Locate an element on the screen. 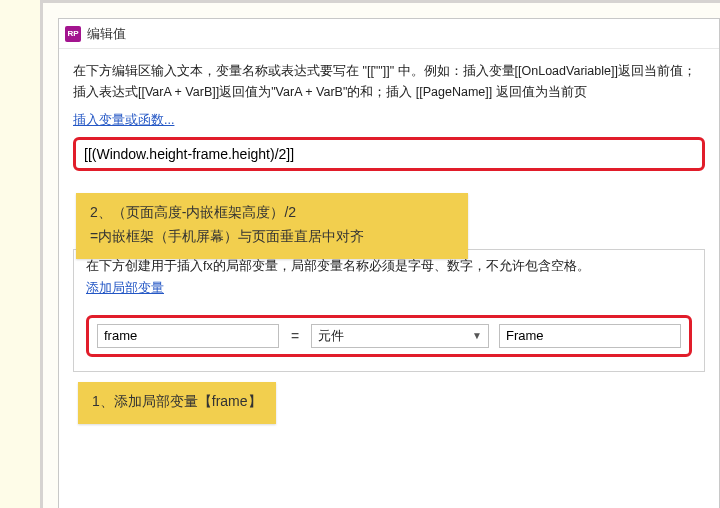  instructions-text: 在下方编辑区输入文本，变量名称或表达式要写在 "[[""]]" 中。例如：插入变… is located at coordinates (389, 82).